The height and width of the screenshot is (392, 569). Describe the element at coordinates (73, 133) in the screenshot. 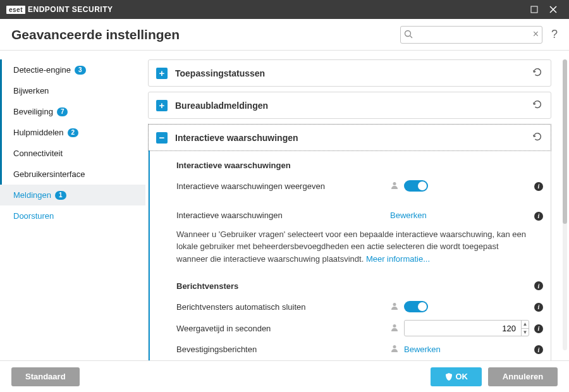

I see `sidebar-item-tools: Hulpmiddelen2` at that location.